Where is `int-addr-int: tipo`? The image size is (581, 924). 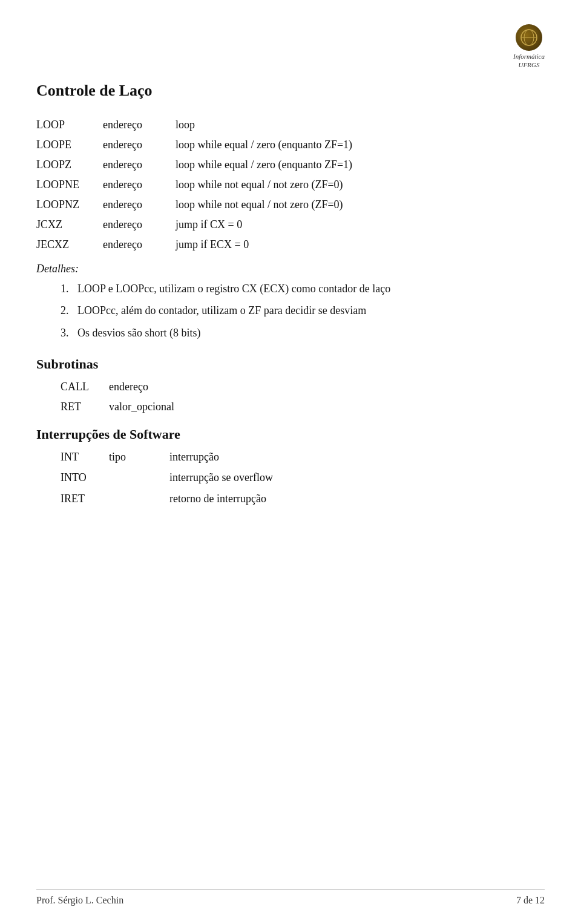 int-addr-int: tipo is located at coordinates (139, 457).